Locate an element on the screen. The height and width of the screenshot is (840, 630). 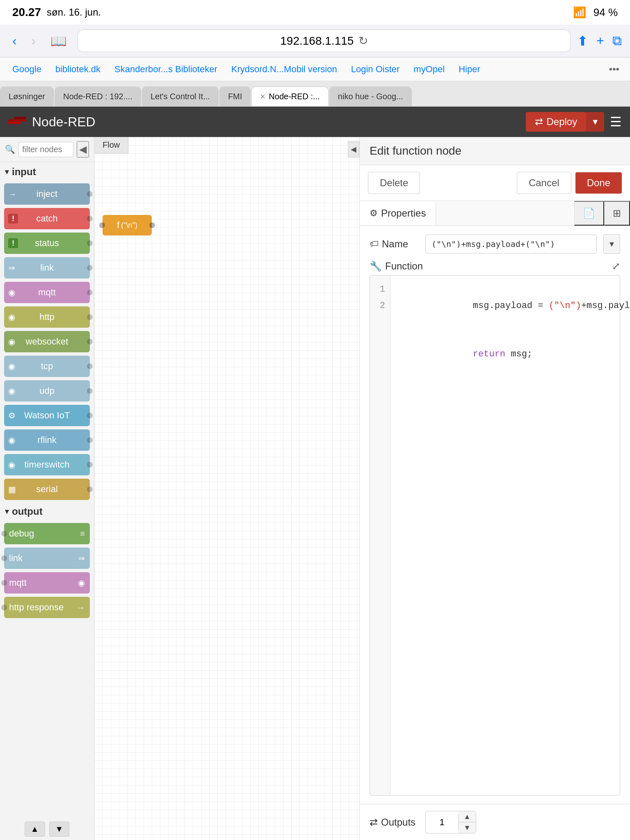
name-field-row: 🏷 Name ▾ is located at coordinates (495, 244).